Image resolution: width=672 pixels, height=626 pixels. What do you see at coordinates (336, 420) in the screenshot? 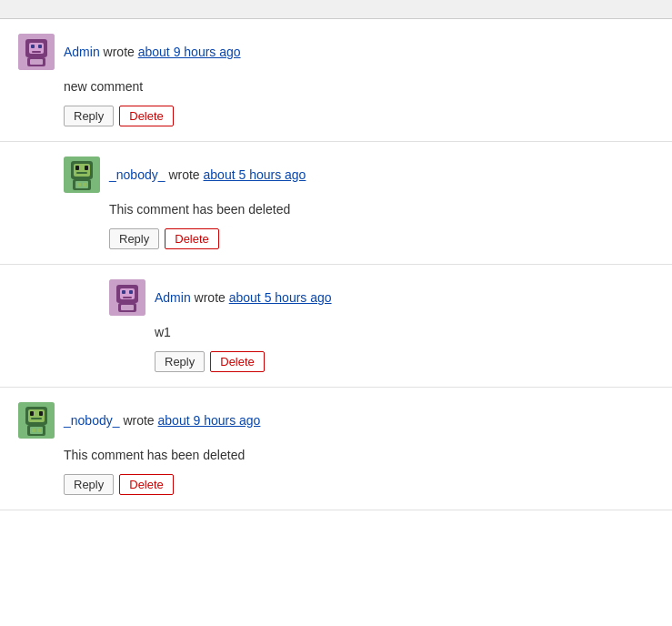
I see `comment-header: _nobody_ wrote about 9 hours ago` at bounding box center [336, 420].